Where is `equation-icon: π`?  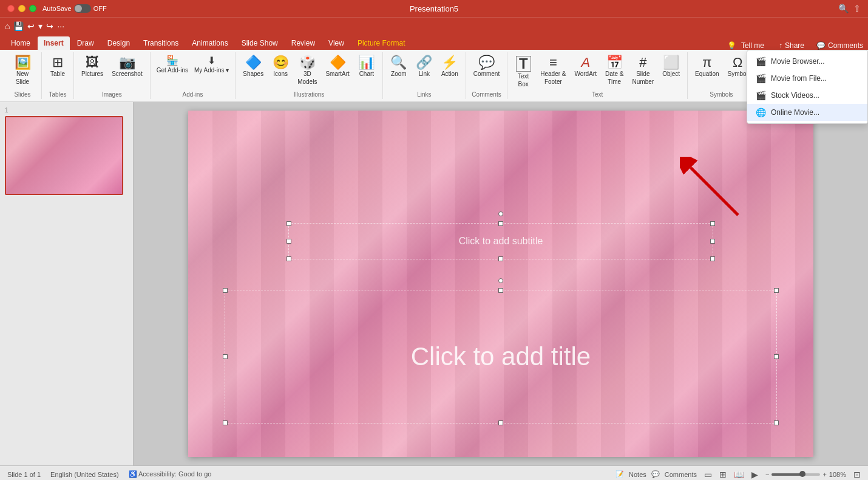 equation-icon: π is located at coordinates (707, 63).